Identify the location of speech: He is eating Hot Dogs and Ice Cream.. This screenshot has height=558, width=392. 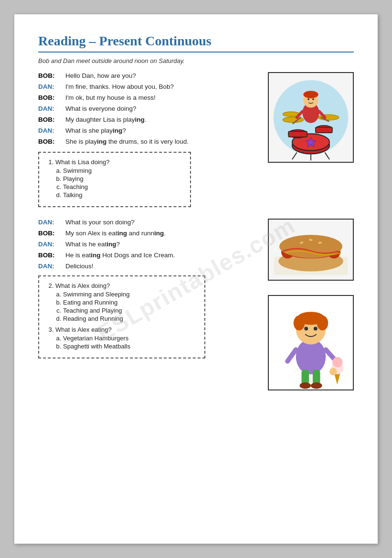
(120, 255).